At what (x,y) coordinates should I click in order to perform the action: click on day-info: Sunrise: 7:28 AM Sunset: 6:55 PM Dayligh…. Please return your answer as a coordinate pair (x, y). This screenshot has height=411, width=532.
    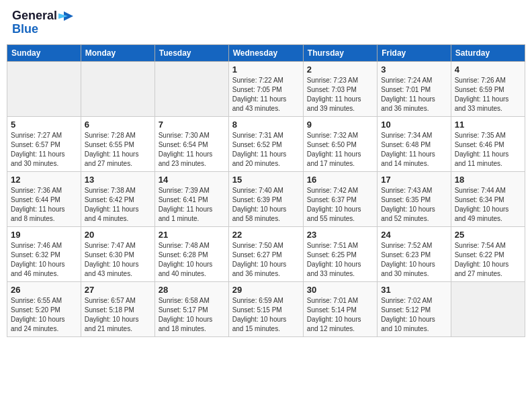
    Looking at the image, I should click on (118, 150).